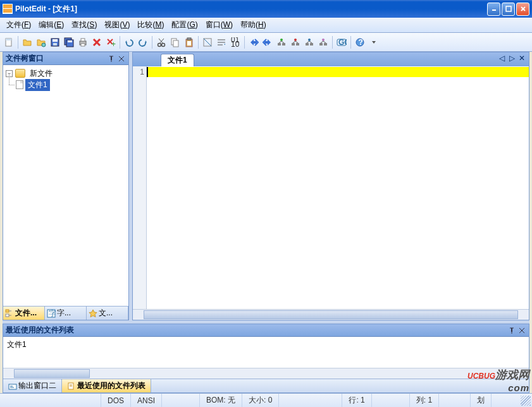  I want to click on menu-edit: 编辑(E), so click(51, 25).